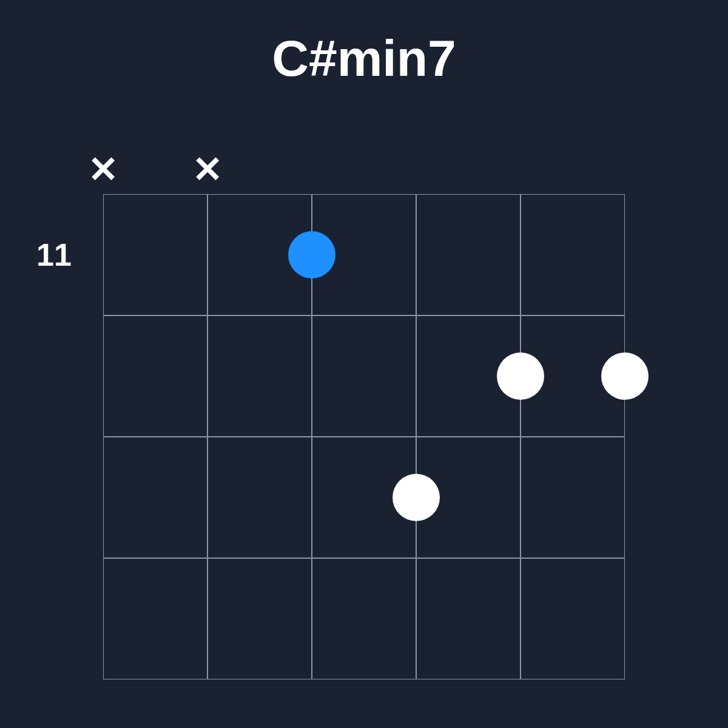 The image size is (728, 728). Describe the element at coordinates (312, 255) in the screenshot. I see `root-note-dot` at that location.